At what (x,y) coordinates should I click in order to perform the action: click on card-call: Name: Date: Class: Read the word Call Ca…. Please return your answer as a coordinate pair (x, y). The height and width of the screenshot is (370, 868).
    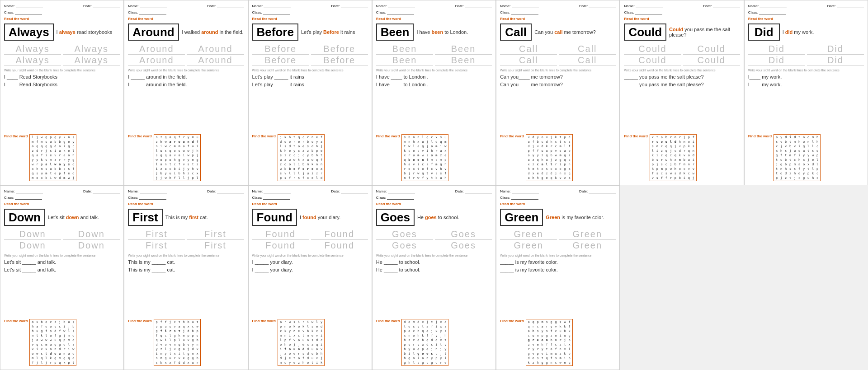
    Looking at the image, I should click on (558, 93).